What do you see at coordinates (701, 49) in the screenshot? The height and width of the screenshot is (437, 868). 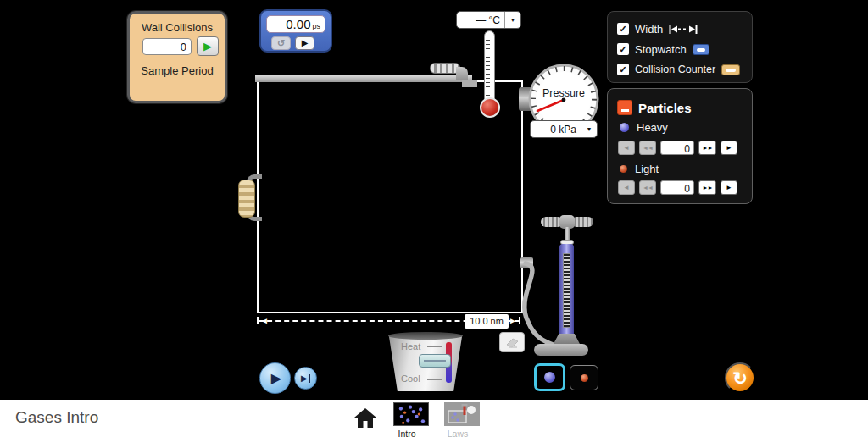 I see `stopwatch-mini-icon` at bounding box center [701, 49].